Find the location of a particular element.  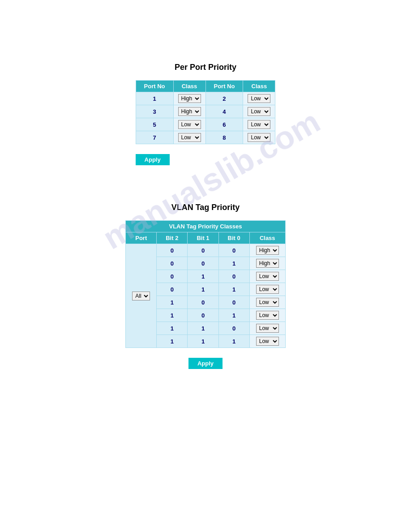

vlan-apply-button: Apply is located at coordinates (206, 364).